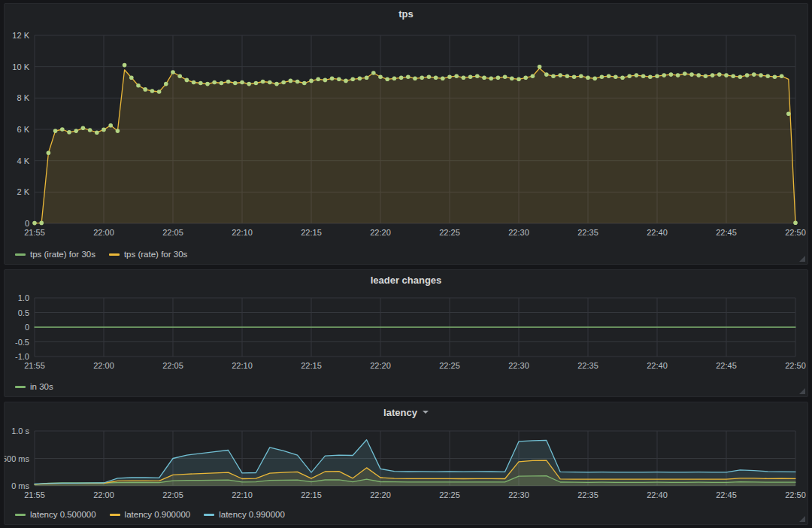 The height and width of the screenshot is (528, 812). What do you see at coordinates (406, 280) in the screenshot?
I see `panel-header-leader-changes: leader changes` at bounding box center [406, 280].